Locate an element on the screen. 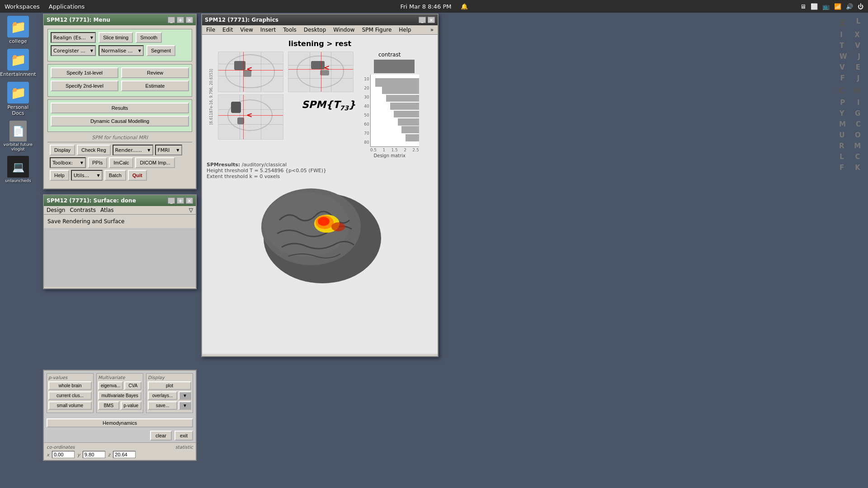 The image size is (868, 488). y-axis-label: [6.61187e-16, 9.796, 20.6353] is located at coordinates (211, 97).